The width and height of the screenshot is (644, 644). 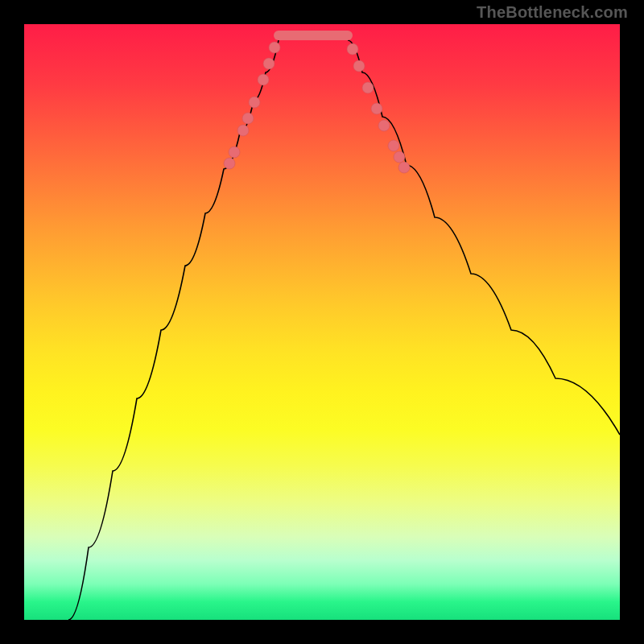 What do you see at coordinates (252, 105) in the screenshot?
I see `dots-left` at bounding box center [252, 105].